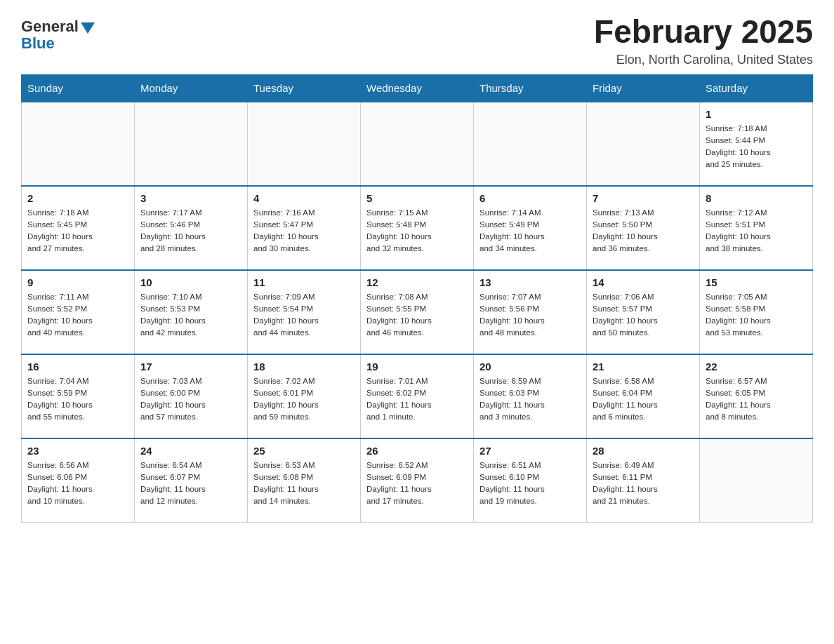  I want to click on calendar-cell: 23Sunrise: 6:56 AMSunset: 6:06 PMDayligh…, so click(79, 481).